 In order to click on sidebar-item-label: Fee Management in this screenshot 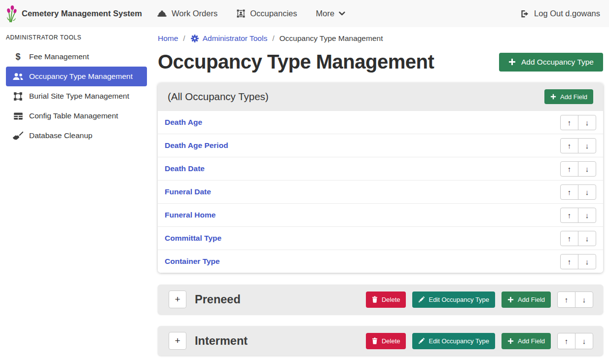, I will do `click(59, 57)`.